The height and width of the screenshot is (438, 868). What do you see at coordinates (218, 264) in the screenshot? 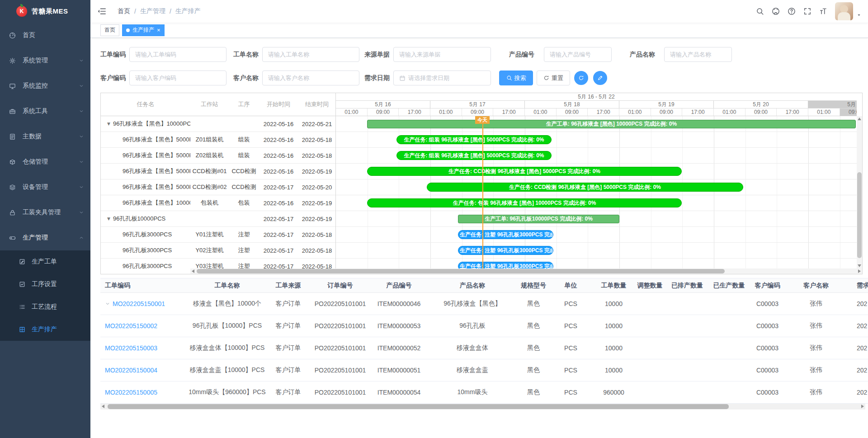
I see `gantt-grid-row: 96孔孔板3000PCSY03注塑机注塑2022-05-172022-05-18` at bounding box center [218, 264].